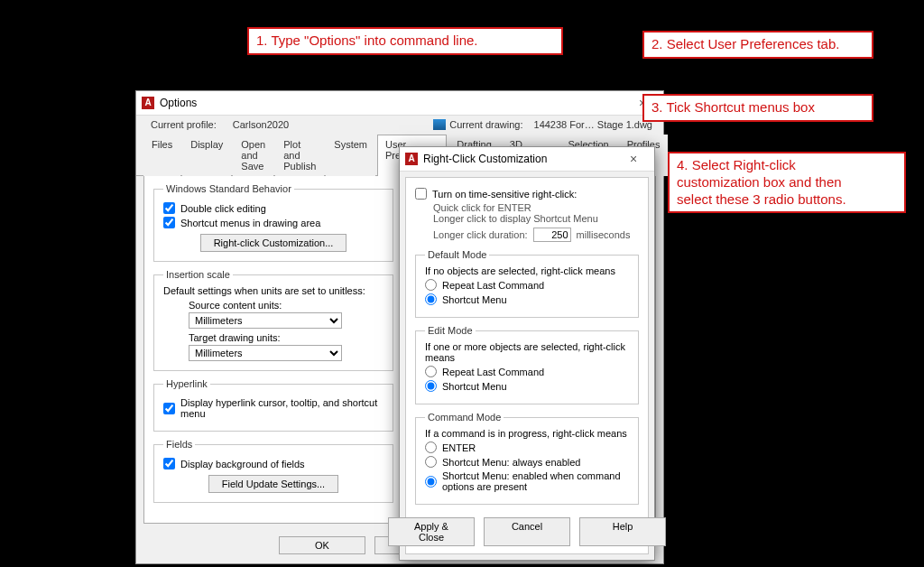  What do you see at coordinates (273, 408) in the screenshot?
I see `hyperlink-cursor-checkbox: Display hyperlink cursor, tooltip, and s…` at bounding box center [273, 408].